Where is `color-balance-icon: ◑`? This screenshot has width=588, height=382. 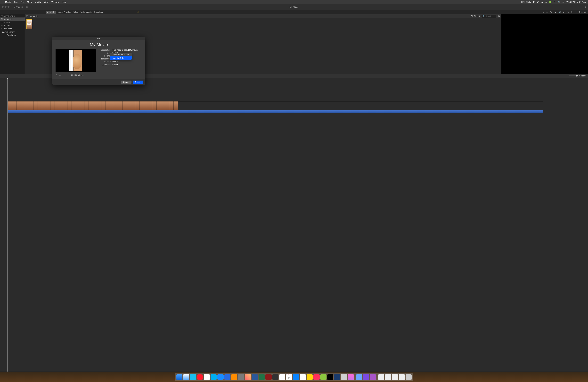
color-balance-icon: ◑ is located at coordinates (543, 12).